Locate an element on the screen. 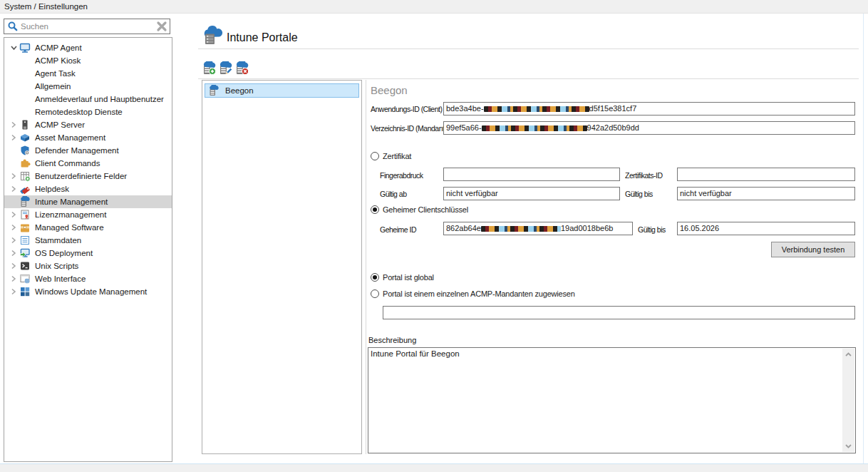 Image resolution: width=868 pixels, height=472 pixels. tree-item-label: Benutzerdefinierte Felder is located at coordinates (81, 176).